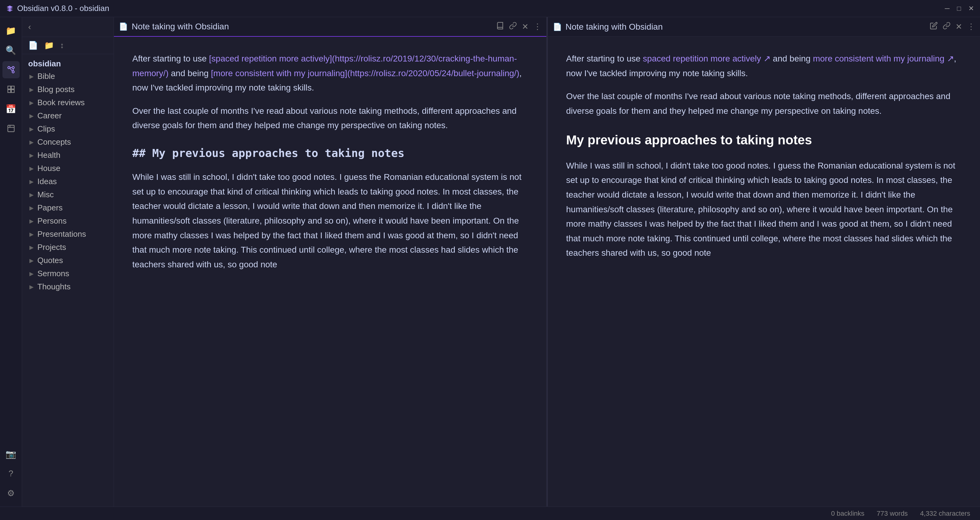  Describe the element at coordinates (971, 27) in the screenshot. I see `right-more-button: ⋮` at that location.